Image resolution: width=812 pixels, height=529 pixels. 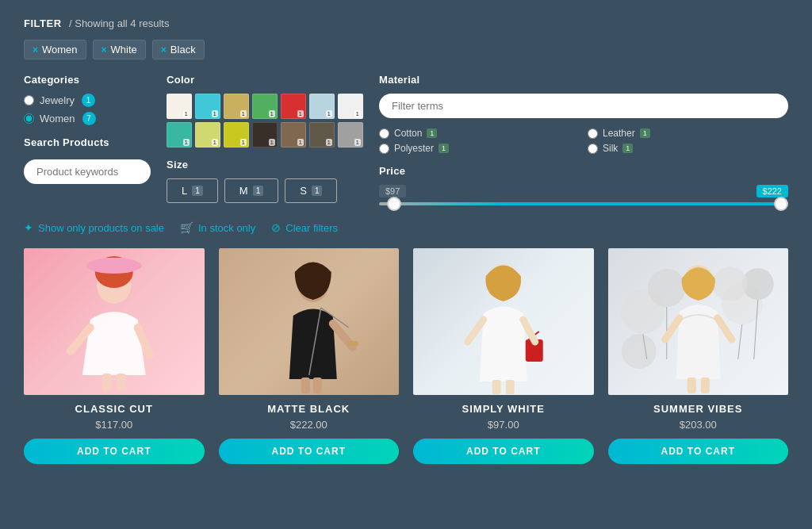 What do you see at coordinates (504, 356) in the screenshot?
I see `product-card-2: SIMPLY WHITE $97.00 ADD TO CART` at bounding box center [504, 356].